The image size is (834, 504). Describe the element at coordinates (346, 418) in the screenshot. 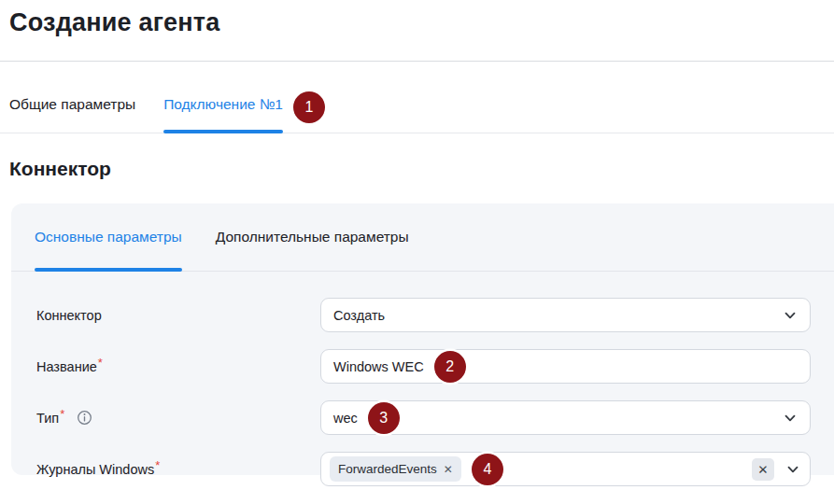

I see `type-select-value: wec` at that location.